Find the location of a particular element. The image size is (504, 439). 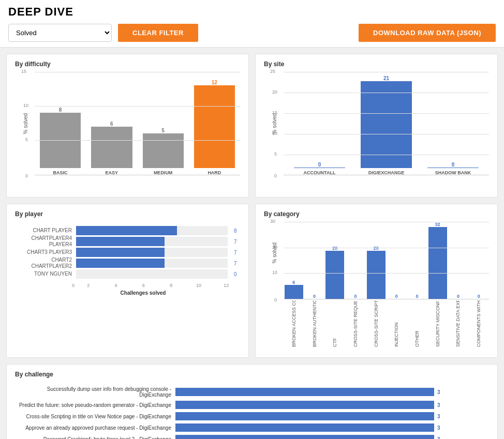

by-category-title: By category is located at coordinates (377, 214).